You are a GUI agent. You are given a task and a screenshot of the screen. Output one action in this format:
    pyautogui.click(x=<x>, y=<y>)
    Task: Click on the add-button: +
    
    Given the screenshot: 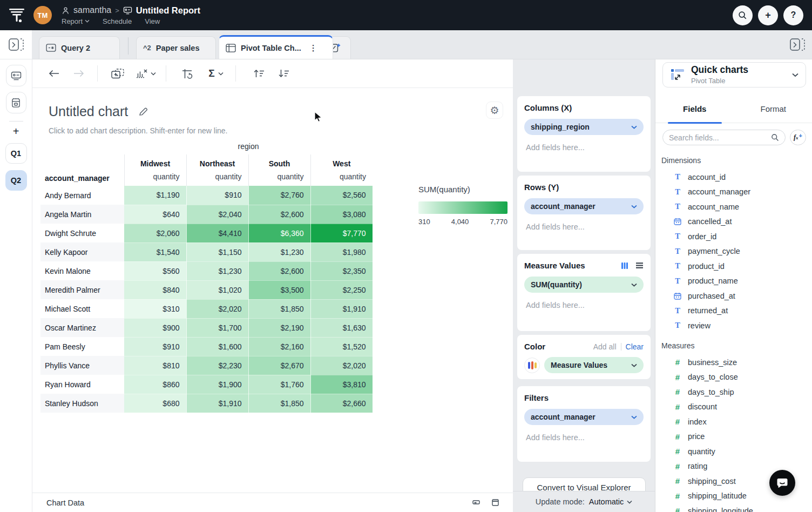 What is the action you would take?
    pyautogui.click(x=768, y=15)
    